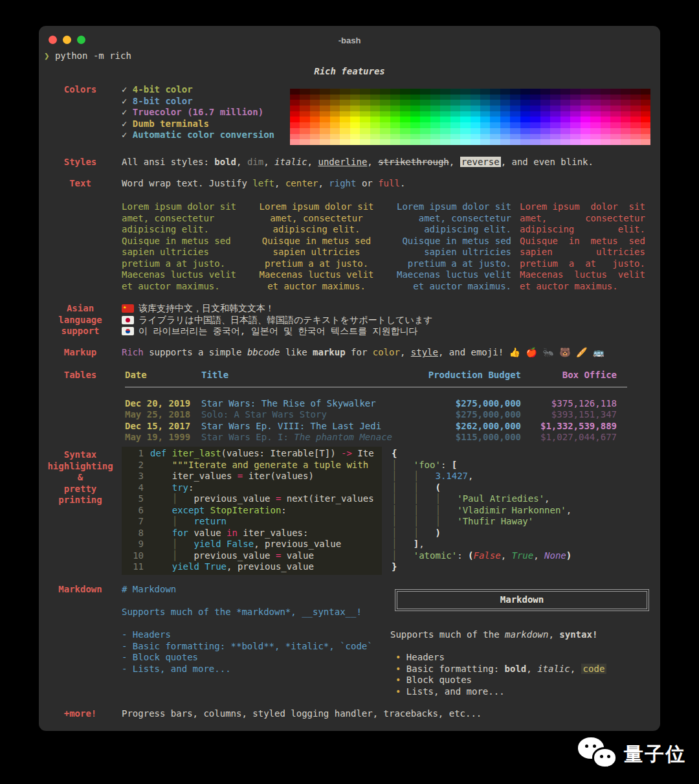  Describe the element at coordinates (128, 320) in the screenshot. I see `flag-jp-icon` at that location.